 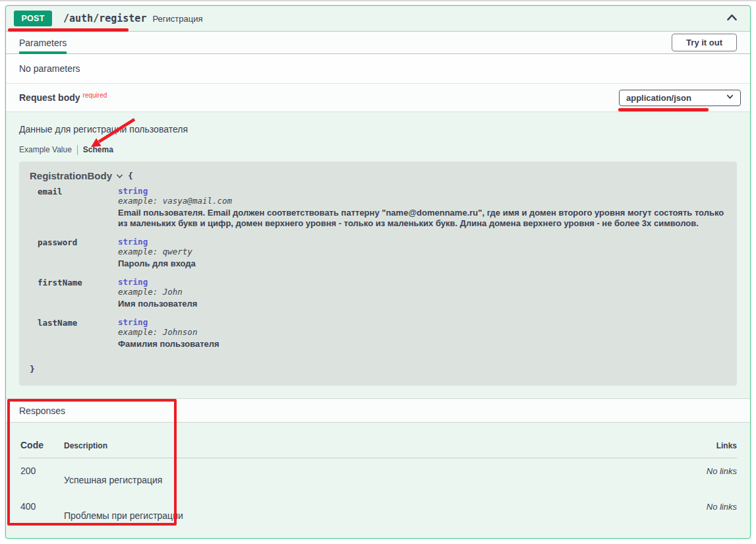 What do you see at coordinates (368, 446) in the screenshot?
I see `column-header-description: Description` at bounding box center [368, 446].